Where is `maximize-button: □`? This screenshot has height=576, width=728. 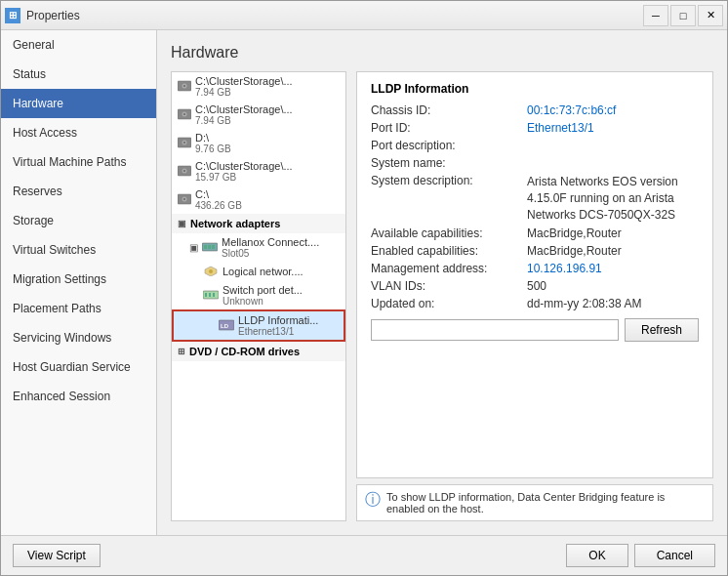 maximize-button: □ is located at coordinates (683, 16).